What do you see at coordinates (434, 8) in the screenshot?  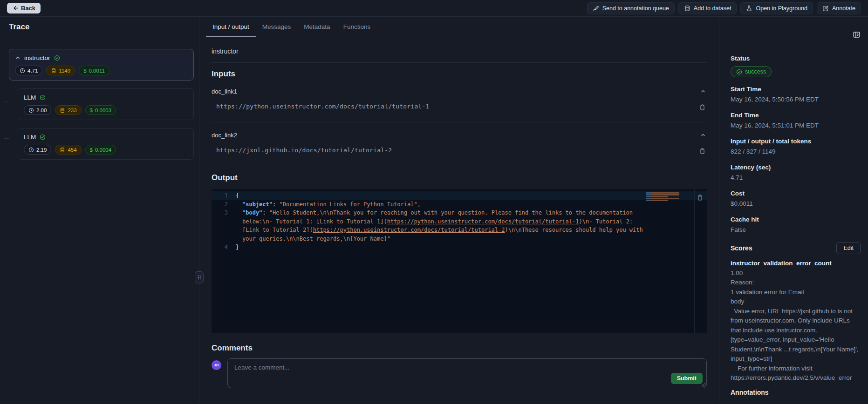 I see `topbar: Back Send to annotation queueAdd to data…` at bounding box center [434, 8].